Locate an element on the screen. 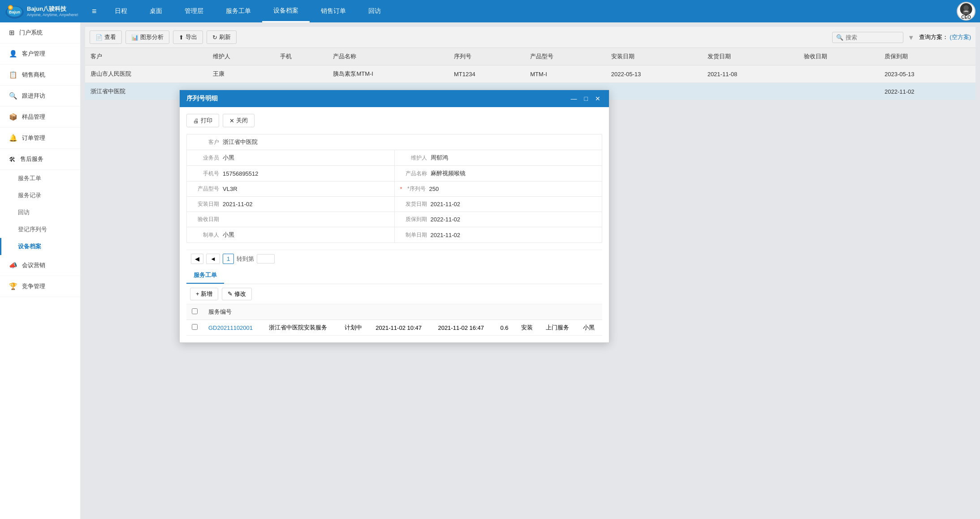 This screenshot has height=519, width=980. meeting-icon: 📣 is located at coordinates (13, 265).